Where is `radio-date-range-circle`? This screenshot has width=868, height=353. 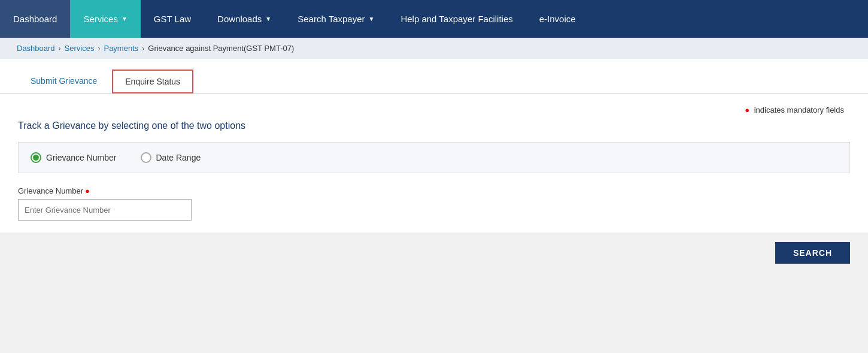 radio-date-range-circle is located at coordinates (146, 158).